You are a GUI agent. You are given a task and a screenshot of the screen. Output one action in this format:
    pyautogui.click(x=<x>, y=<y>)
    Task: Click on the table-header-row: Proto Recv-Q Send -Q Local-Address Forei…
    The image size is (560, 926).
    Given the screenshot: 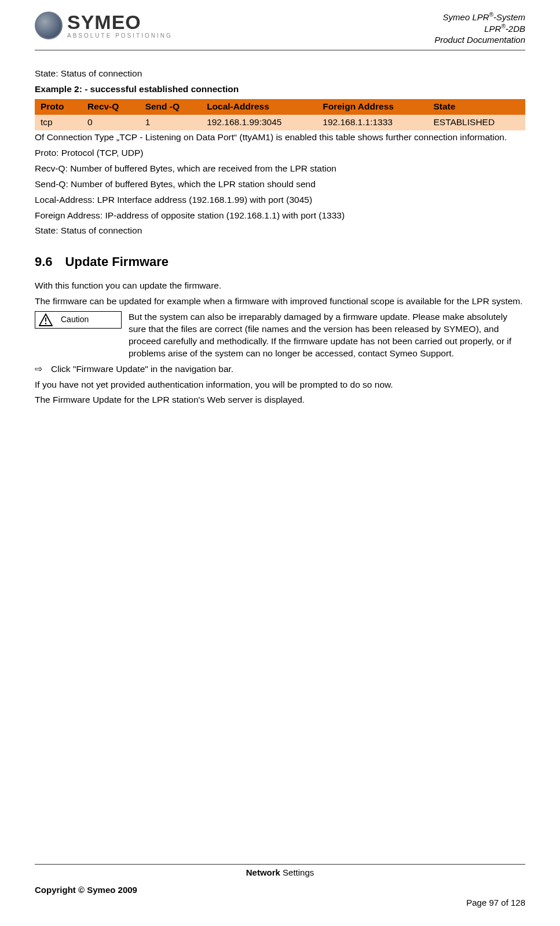 What is the action you would take?
    pyautogui.click(x=280, y=107)
    